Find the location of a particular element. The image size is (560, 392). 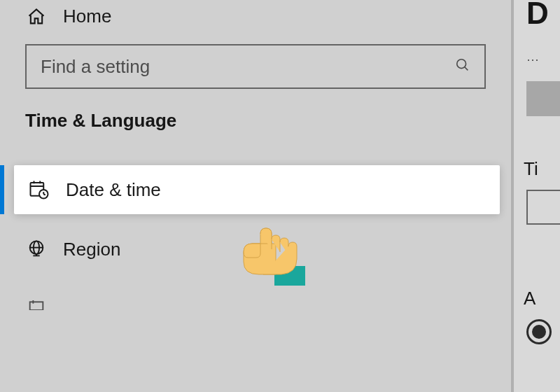

search-input: Find a setting is located at coordinates (255, 66).